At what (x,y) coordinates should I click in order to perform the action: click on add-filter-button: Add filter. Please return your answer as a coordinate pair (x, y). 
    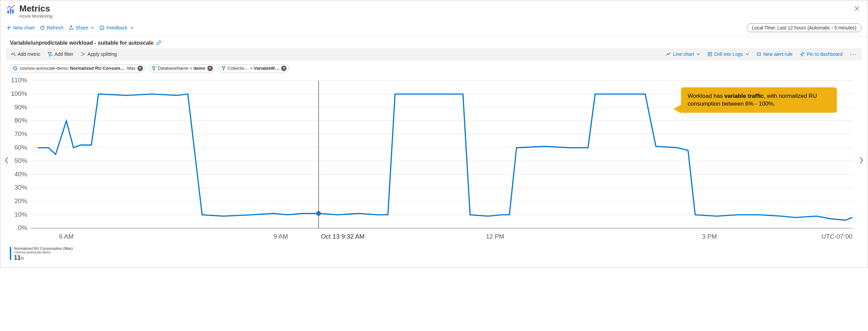
    Looking at the image, I should click on (60, 54).